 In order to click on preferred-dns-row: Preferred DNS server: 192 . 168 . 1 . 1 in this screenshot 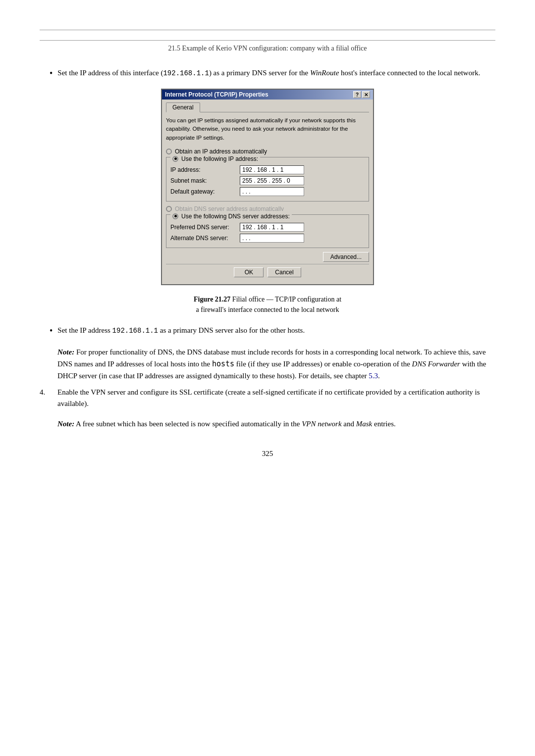, I will do `click(268, 227)`.